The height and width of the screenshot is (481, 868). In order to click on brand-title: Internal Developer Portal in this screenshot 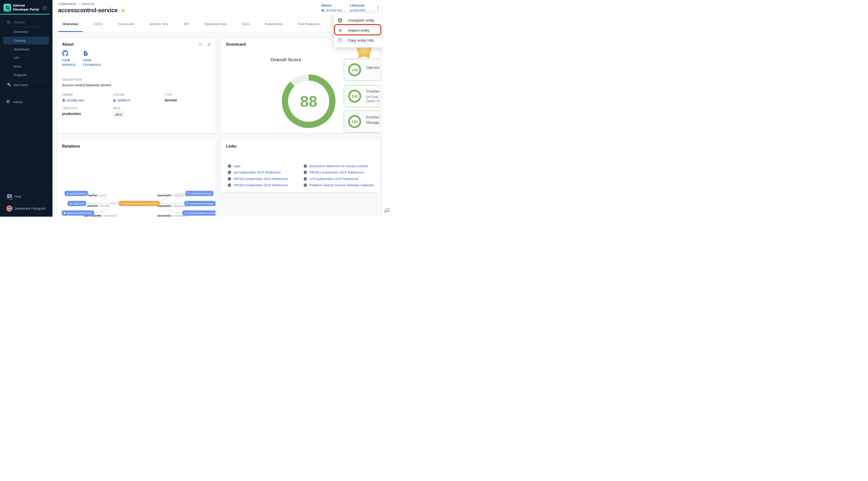, I will do `click(27, 7)`.